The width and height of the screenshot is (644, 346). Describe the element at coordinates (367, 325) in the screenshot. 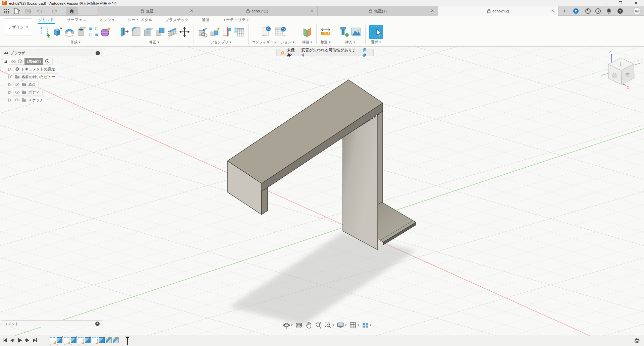

I see `viewports-settings` at that location.